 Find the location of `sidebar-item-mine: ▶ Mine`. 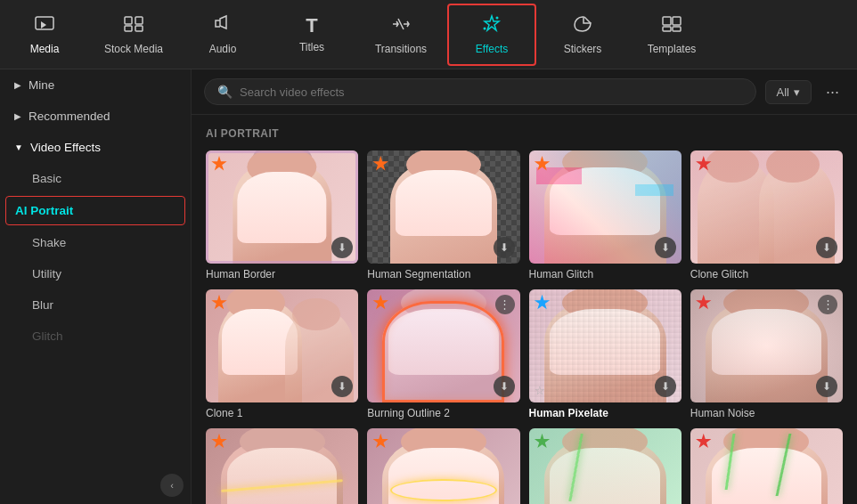

sidebar-item-mine: ▶ Mine is located at coordinates (95, 85).